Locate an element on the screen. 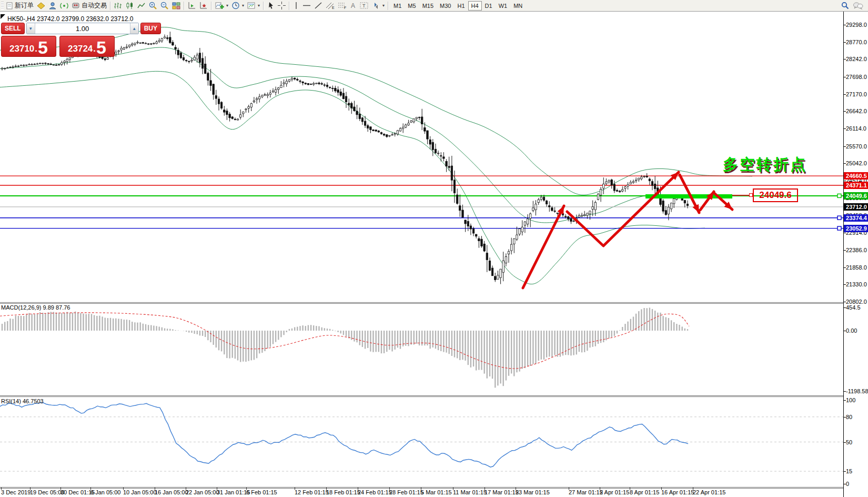  sell-button: SELL is located at coordinates (13, 28).